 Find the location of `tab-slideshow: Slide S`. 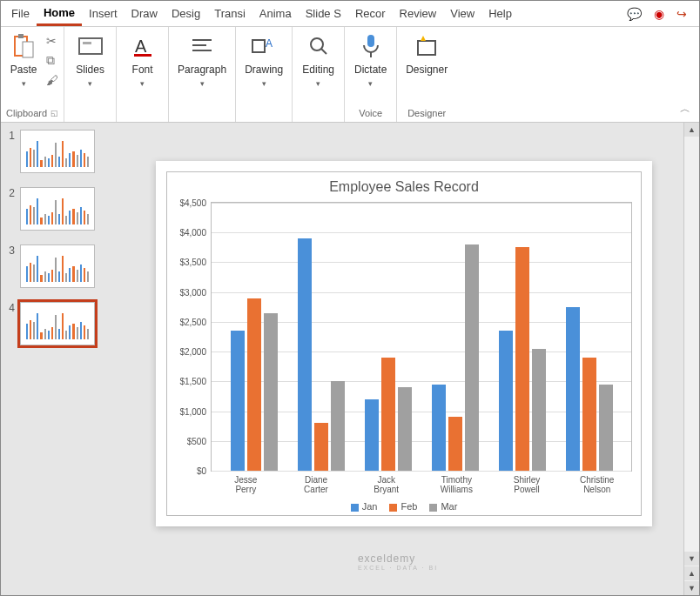

tab-slideshow: Slide S is located at coordinates (324, 14).